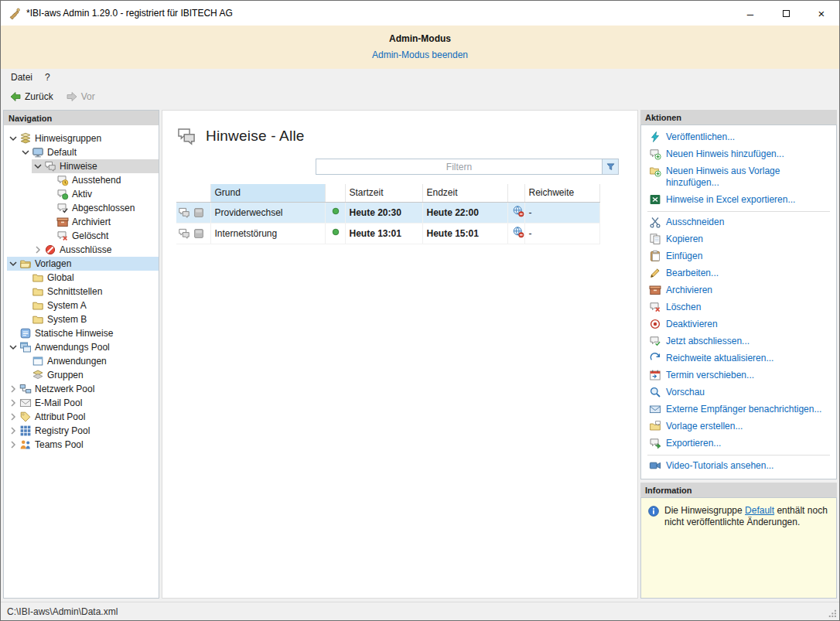  Describe the element at coordinates (83, 403) in the screenshot. I see `tree-item-e-mail-pool: E-Mail Pool` at that location.